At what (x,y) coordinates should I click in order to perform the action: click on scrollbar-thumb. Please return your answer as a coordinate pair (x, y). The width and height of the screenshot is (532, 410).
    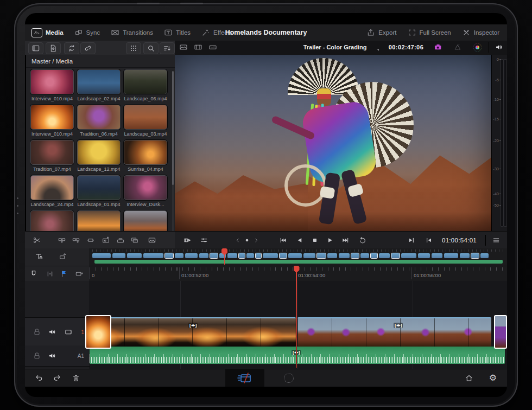
    Looking at the image, I should click on (173, 128).